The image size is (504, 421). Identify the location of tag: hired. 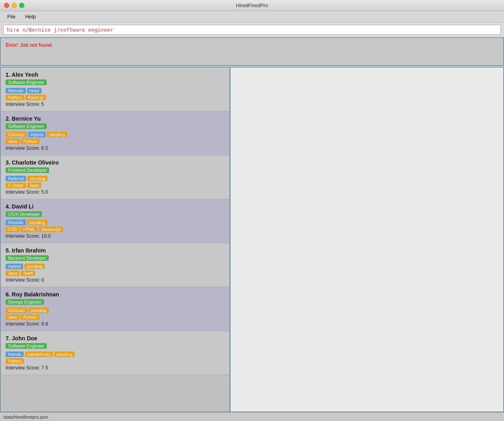
(34, 91).